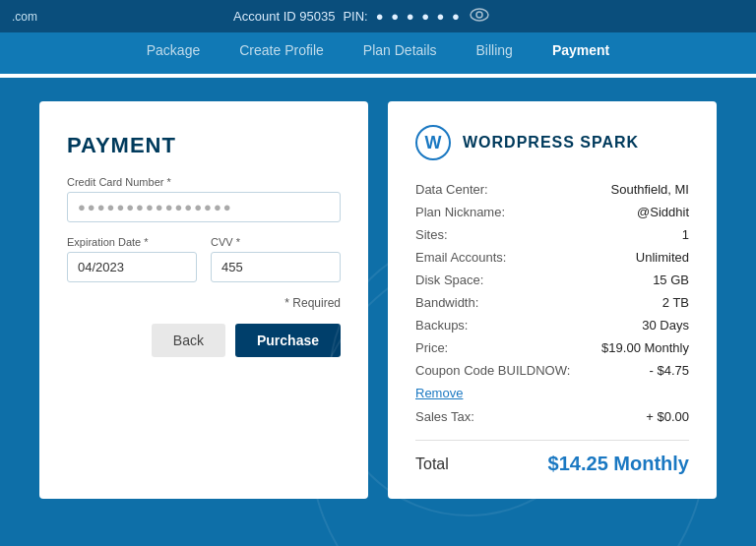 Image resolution: width=756 pixels, height=546 pixels. I want to click on backups-value: 30 Days, so click(665, 325).